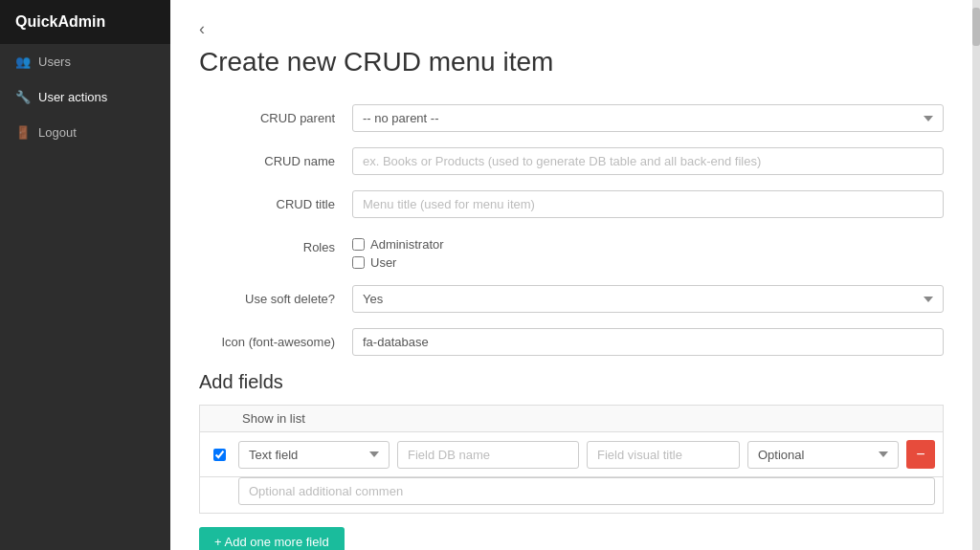 Image resolution: width=980 pixels, height=550 pixels. What do you see at coordinates (23, 132) in the screenshot?
I see `logout-icon: 🚪` at bounding box center [23, 132].